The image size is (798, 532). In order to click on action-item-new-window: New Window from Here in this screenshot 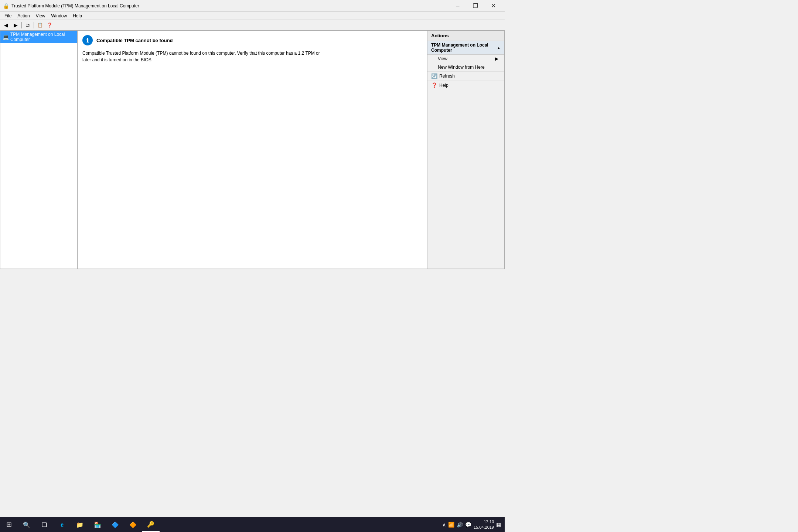, I will do `click(466, 67)`.